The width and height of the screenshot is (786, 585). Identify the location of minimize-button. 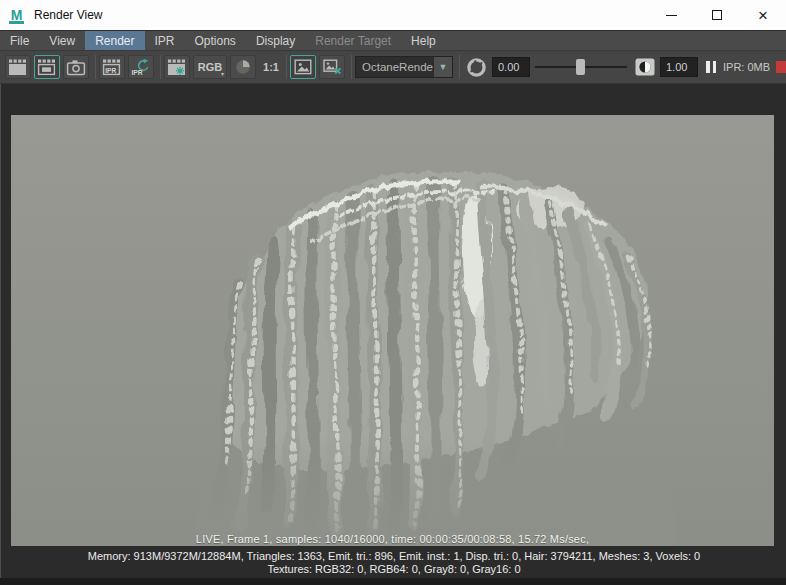
(671, 15).